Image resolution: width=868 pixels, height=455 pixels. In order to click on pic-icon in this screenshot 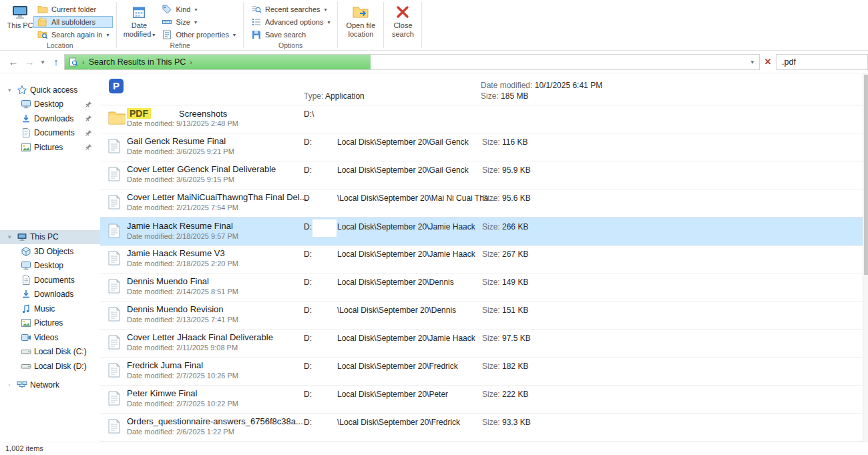, I will do `click(27, 147)`.